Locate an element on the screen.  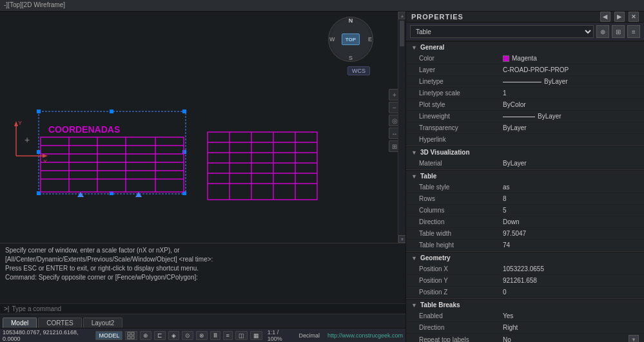
repeat-top-row: No ▼ is located at coordinates (571, 339).